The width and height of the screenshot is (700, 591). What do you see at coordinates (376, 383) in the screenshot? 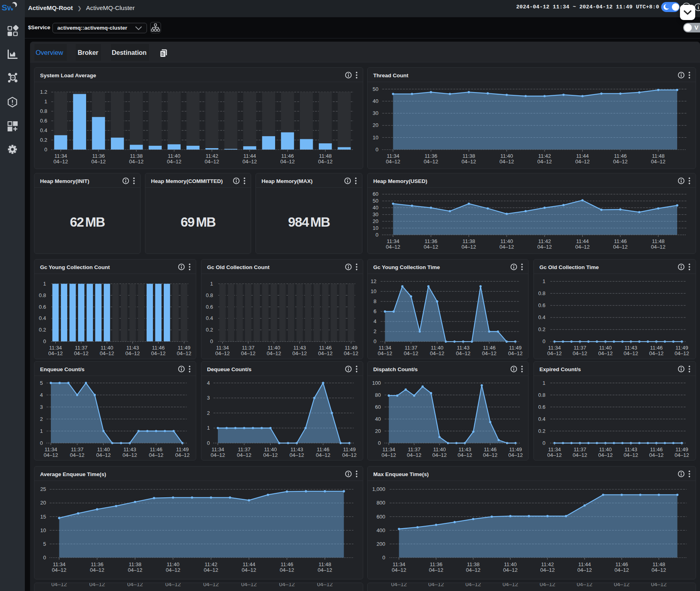
I see `svg-text: 100` at bounding box center [376, 383].